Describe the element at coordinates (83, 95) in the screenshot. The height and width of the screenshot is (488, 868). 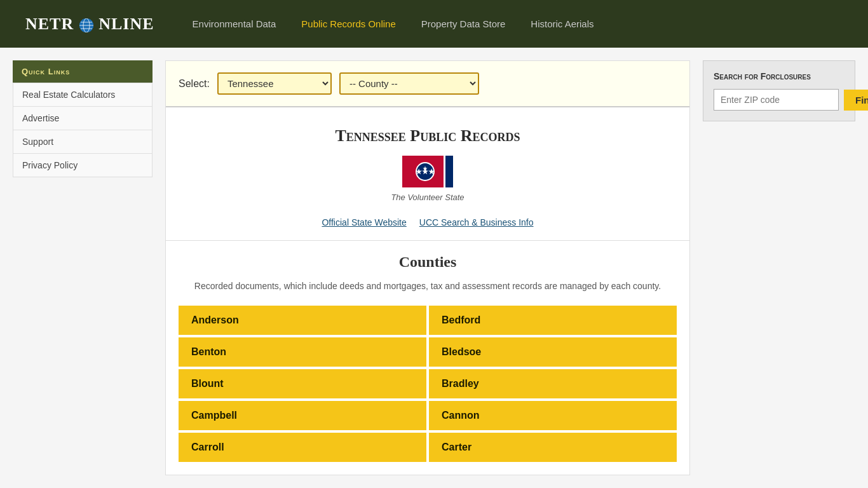
I see `link-real-estate-calculators: Real Estate Calculators` at that location.